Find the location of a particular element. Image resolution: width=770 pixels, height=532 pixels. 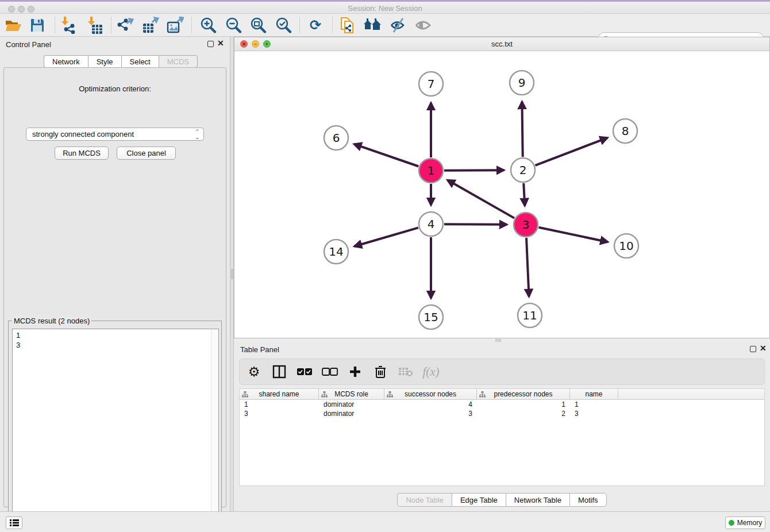

graph-node-15: 15 is located at coordinates (431, 317).